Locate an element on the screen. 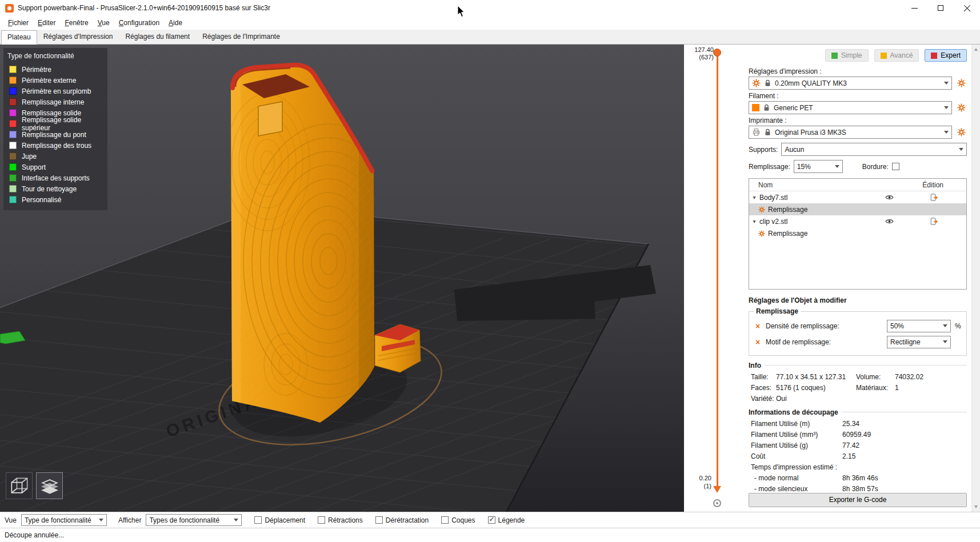 Image resolution: width=980 pixels, height=542 pixels. object-settings-title: Réglages de l'Objet à modifier is located at coordinates (858, 300).